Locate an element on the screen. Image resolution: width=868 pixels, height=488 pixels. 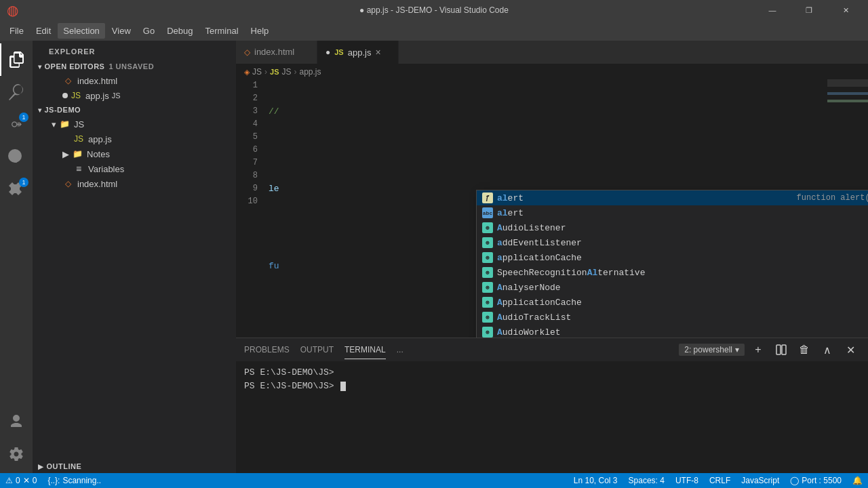
status-ln-col: Ln 10, Col 3 is located at coordinates (595, 481).